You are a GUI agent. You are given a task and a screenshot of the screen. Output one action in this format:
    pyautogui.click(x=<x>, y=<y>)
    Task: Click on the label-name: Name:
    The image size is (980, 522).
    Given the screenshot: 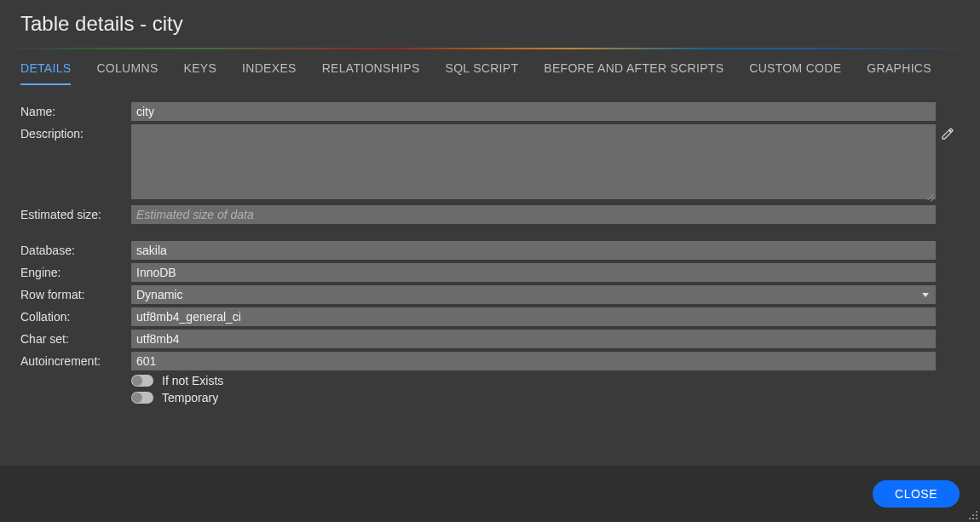 What is the action you would take?
    pyautogui.click(x=76, y=111)
    